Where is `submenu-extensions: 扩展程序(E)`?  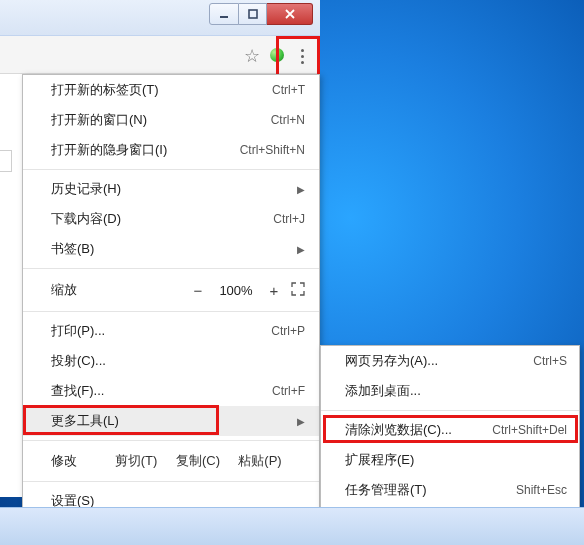 submenu-extensions: 扩展程序(E) is located at coordinates (450, 460).